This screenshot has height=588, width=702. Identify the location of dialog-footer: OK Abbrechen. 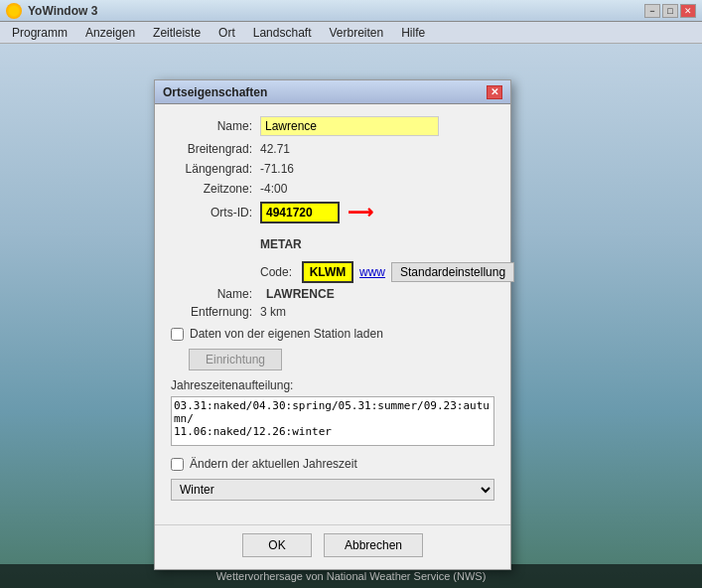
(333, 546).